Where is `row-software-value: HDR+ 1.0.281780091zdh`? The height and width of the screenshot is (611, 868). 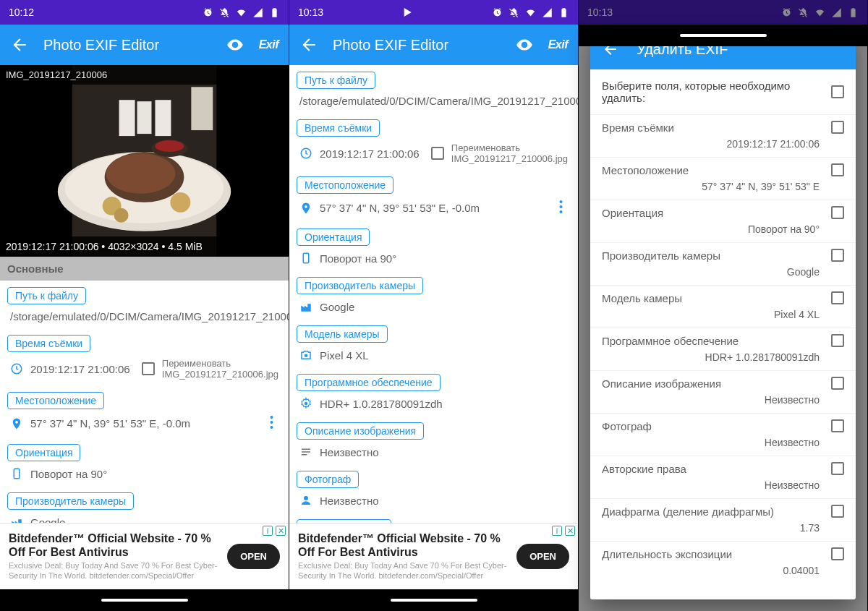
row-software-value: HDR+ 1.0.281780091zdh is located at coordinates (723, 357).